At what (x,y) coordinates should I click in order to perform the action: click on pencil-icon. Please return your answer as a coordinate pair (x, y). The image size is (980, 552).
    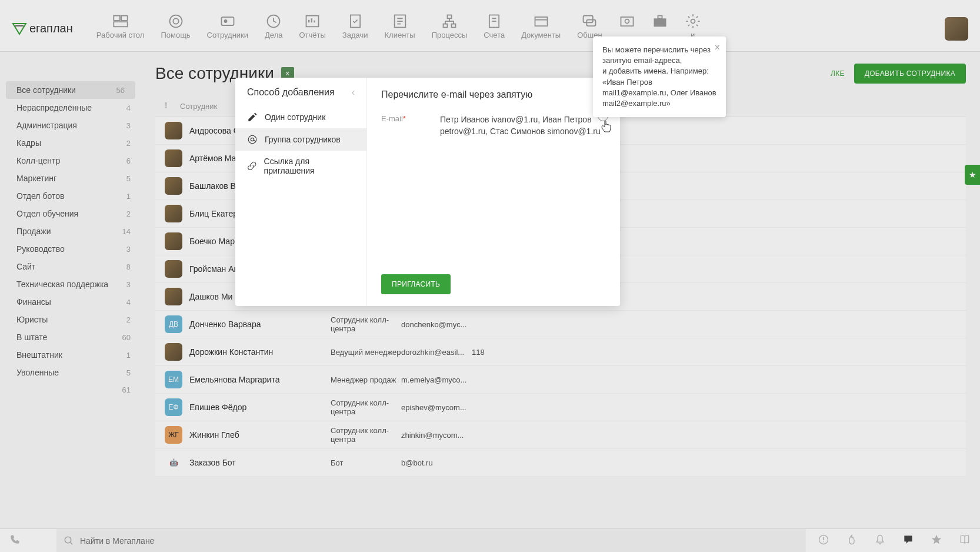
    Looking at the image, I should click on (252, 117).